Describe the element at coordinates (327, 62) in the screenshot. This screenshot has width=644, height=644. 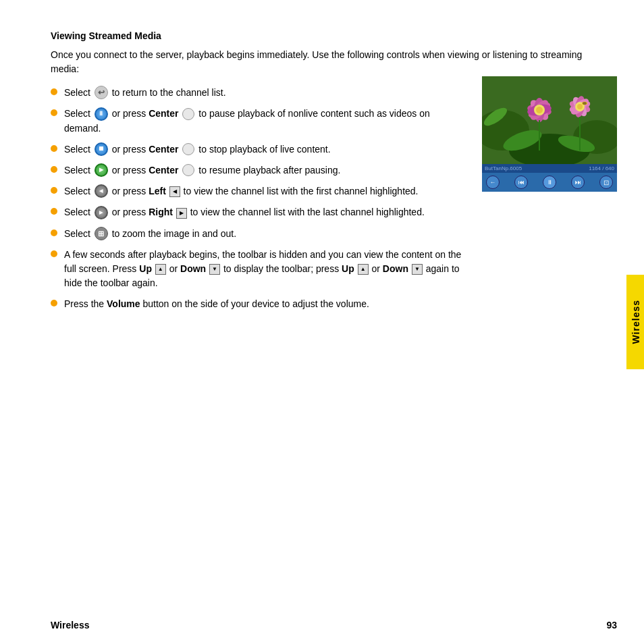
I see `intro-text: Once you connect to the server, playback…` at that location.